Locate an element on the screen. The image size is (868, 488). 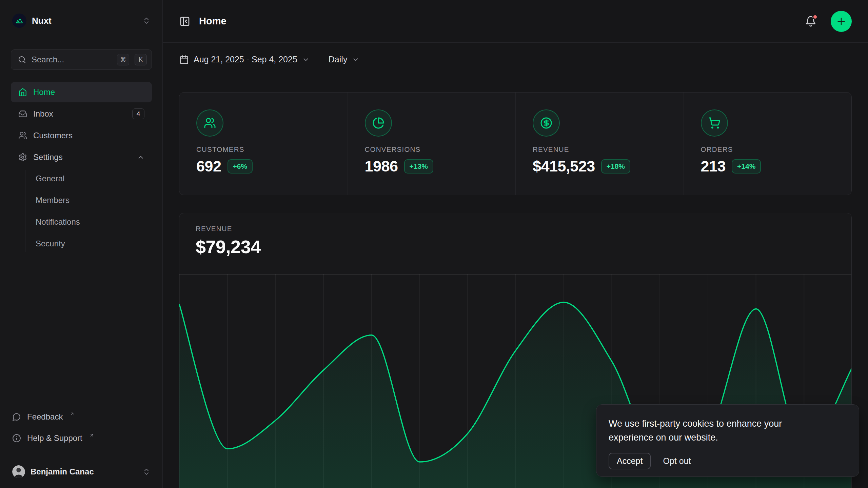
sidebar-footer-divider is located at coordinates (81, 455).